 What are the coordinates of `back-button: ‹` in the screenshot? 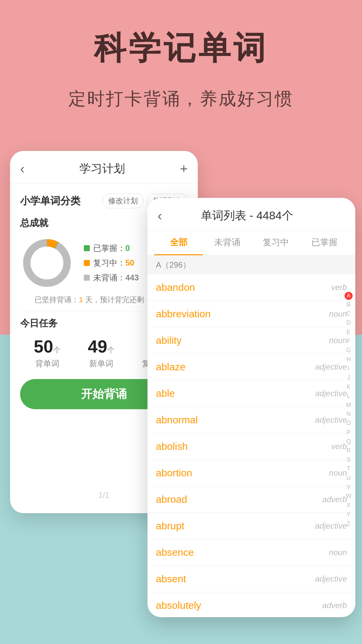 It's located at (22, 169).